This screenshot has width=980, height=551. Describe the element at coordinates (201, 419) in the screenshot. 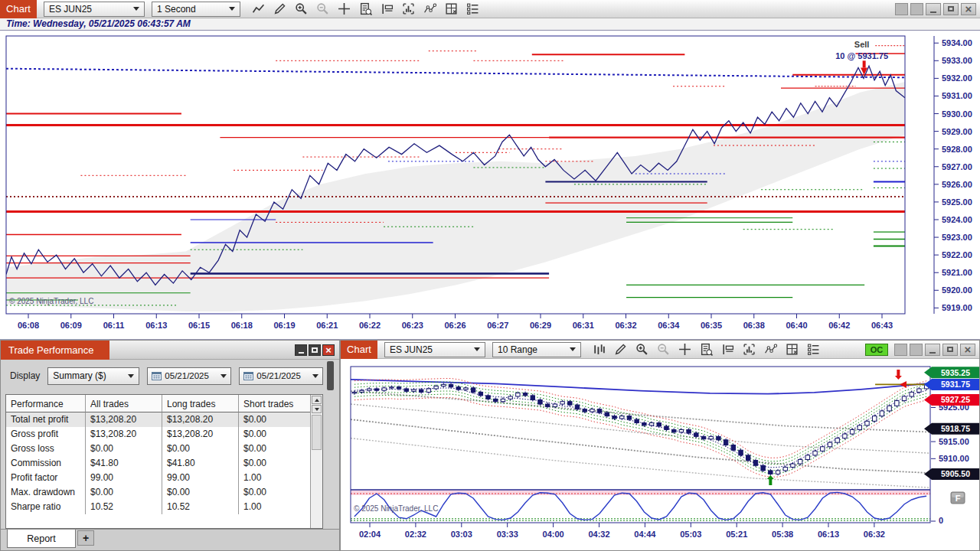

I see `metric-value: $13,208.20` at that location.